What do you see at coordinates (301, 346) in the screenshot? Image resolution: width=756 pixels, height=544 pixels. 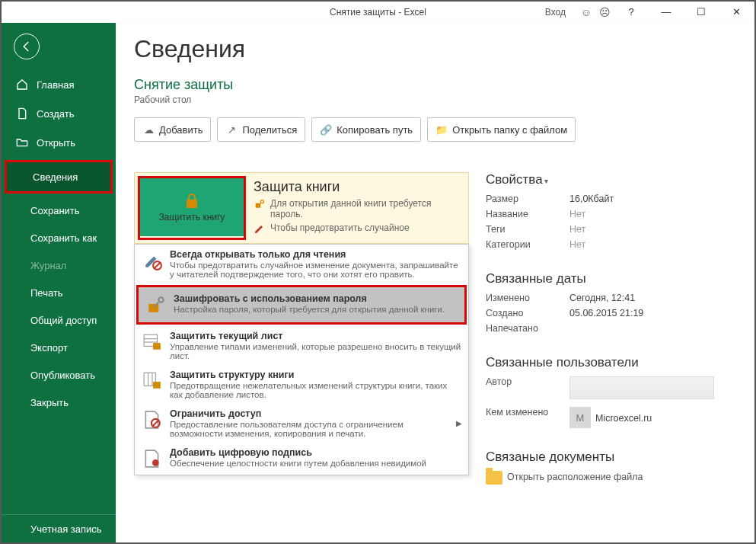 I see `dd-protect-sheet: Защитить текущий листУправление типами и…` at bounding box center [301, 346].